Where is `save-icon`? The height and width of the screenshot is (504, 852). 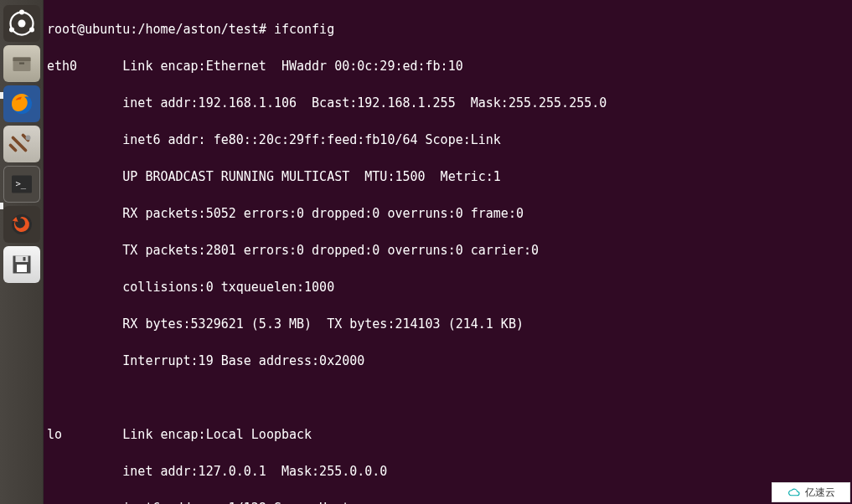
save-icon is located at coordinates (22, 265).